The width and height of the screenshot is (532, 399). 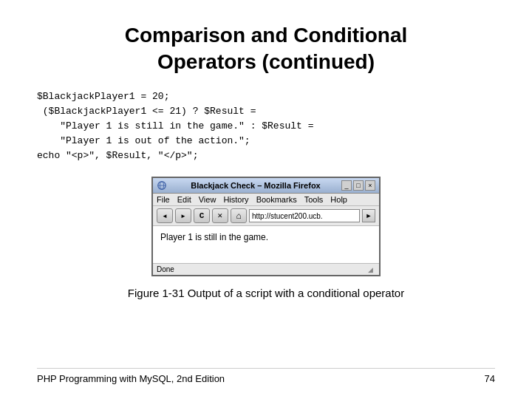 What do you see at coordinates (183, 216) in the screenshot?
I see `forward-button` at bounding box center [183, 216].